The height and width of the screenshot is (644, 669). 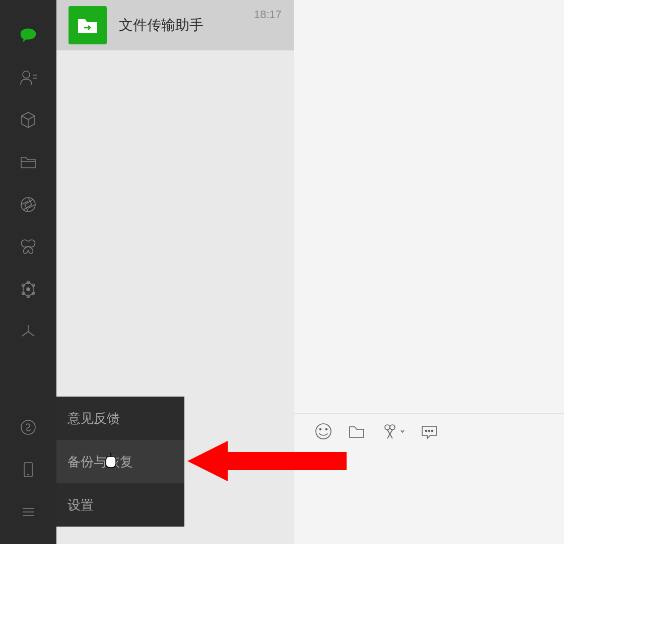 I want to click on message-icon, so click(x=429, y=431).